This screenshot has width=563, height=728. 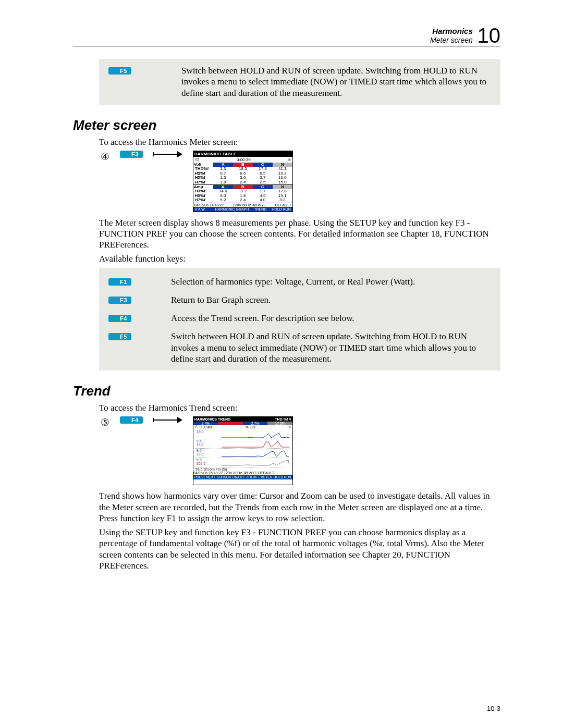 What do you see at coordinates (300, 408) in the screenshot?
I see `trend-intro: To access the Harmonics Trend screen:` at bounding box center [300, 408].